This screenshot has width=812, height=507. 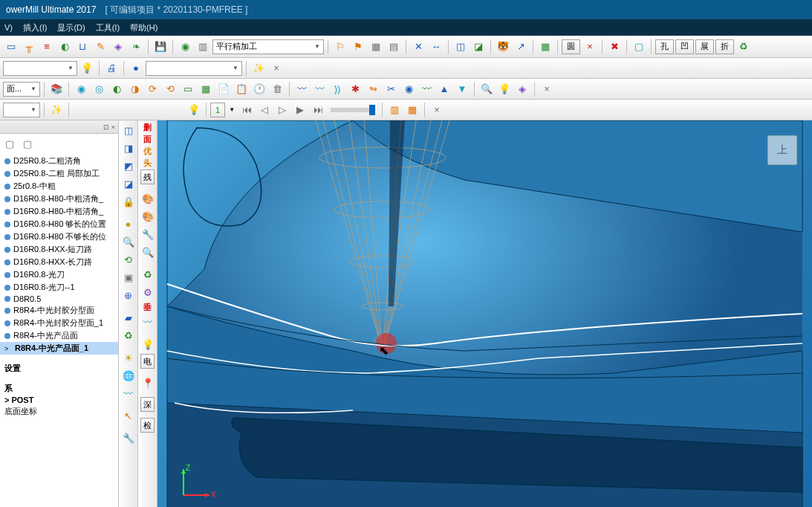 I want to click on square-icon: ▢, so click(x=639, y=47).